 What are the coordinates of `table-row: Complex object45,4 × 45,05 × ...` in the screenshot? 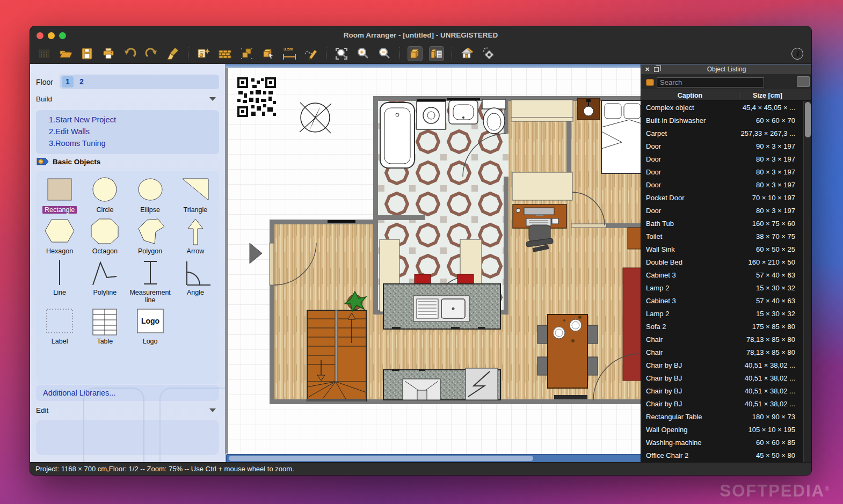 It's located at (723, 107).